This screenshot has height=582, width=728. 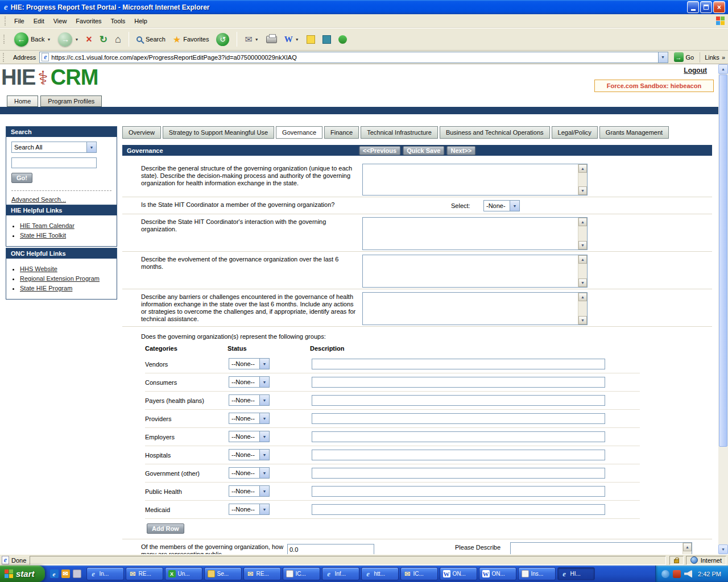 What do you see at coordinates (66, 574) in the screenshot?
I see `mail-quicklaunch-icon: ✉` at bounding box center [66, 574].